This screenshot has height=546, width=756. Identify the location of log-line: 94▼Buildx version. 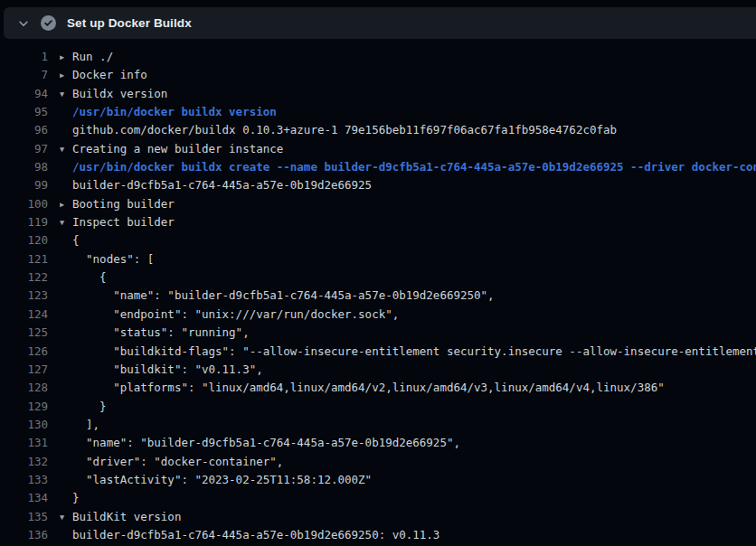
(378, 94).